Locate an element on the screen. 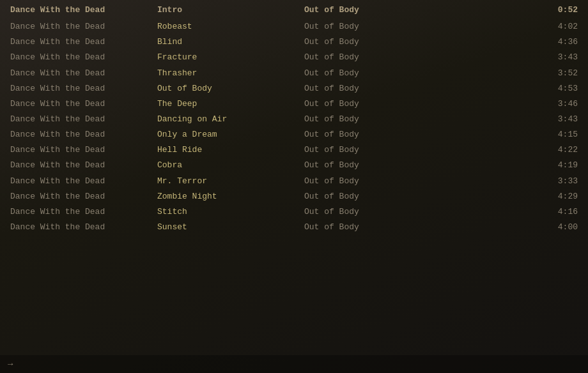  table-row: Dance With the DeadDancing on AirOut of … is located at coordinates (294, 119).